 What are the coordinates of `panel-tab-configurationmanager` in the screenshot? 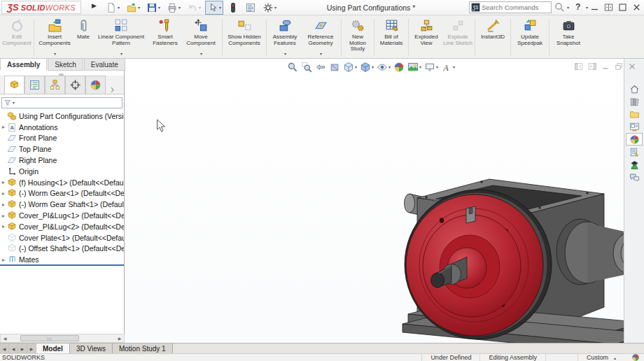 It's located at (55, 85).